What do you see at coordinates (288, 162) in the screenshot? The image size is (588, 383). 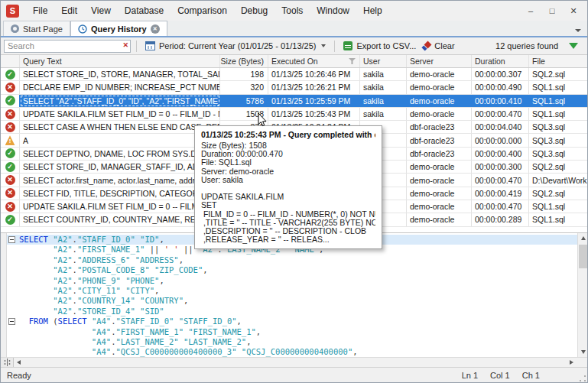 I see `tooltip-line: File: SQL1.sql` at bounding box center [288, 162].